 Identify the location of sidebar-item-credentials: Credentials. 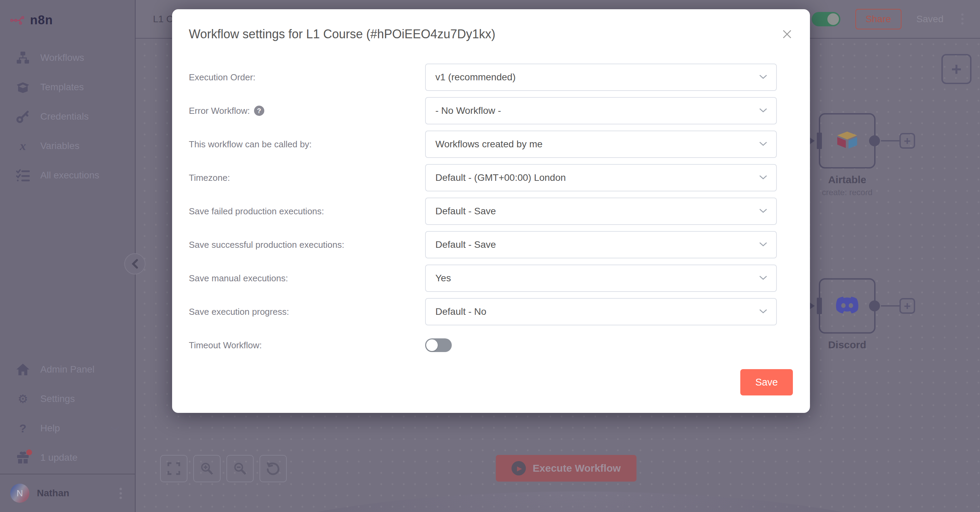
(68, 116).